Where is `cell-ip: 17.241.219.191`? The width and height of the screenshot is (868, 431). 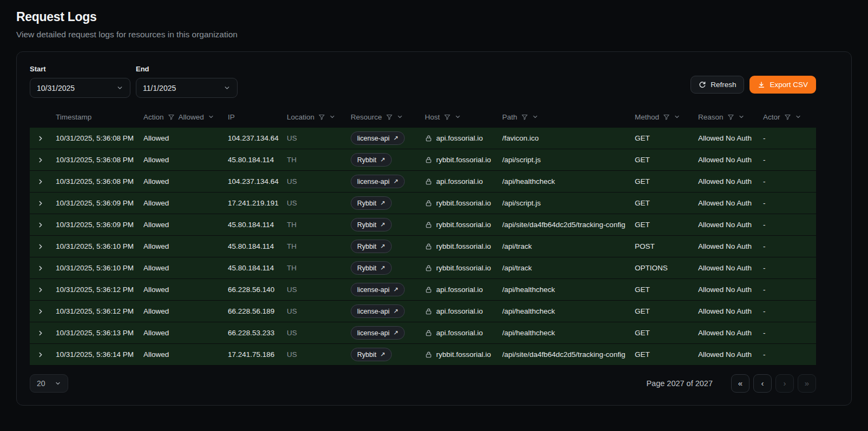 cell-ip: 17.241.219.191 is located at coordinates (258, 203).